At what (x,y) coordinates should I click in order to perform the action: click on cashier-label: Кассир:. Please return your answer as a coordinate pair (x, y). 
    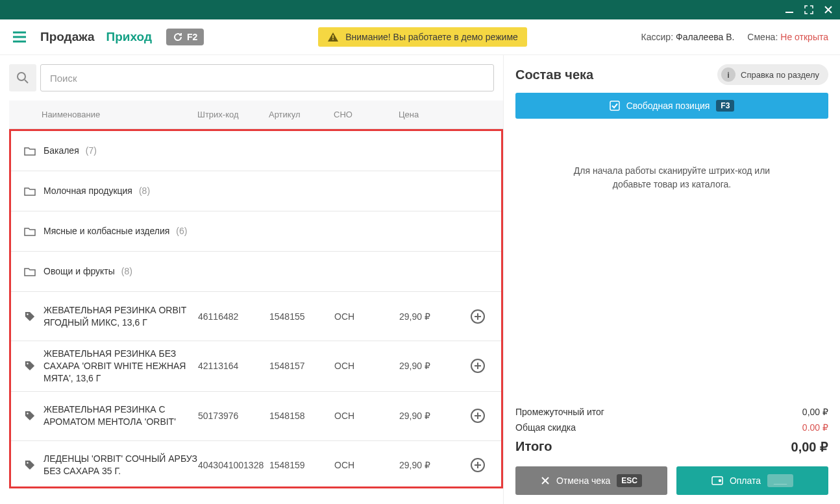
    Looking at the image, I should click on (657, 37).